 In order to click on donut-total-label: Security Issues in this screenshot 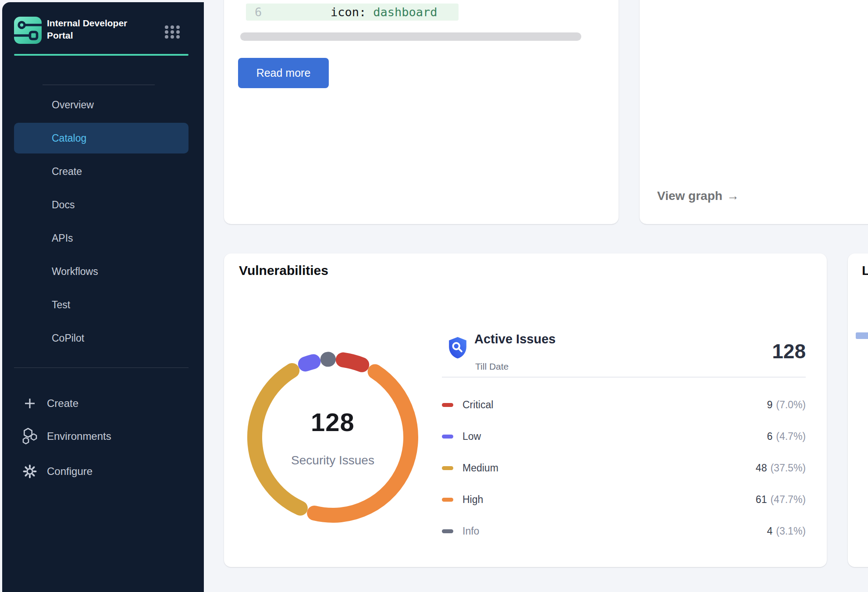, I will do `click(333, 460)`.